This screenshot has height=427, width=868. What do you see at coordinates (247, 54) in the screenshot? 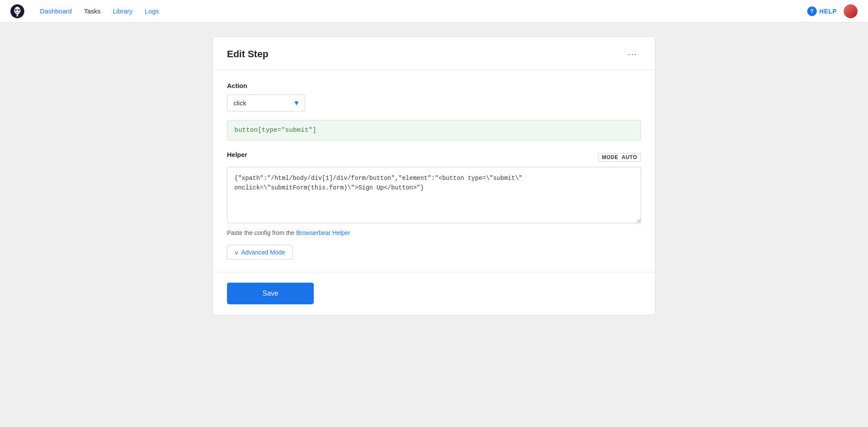
I see `card-title: Edit Step` at bounding box center [247, 54].